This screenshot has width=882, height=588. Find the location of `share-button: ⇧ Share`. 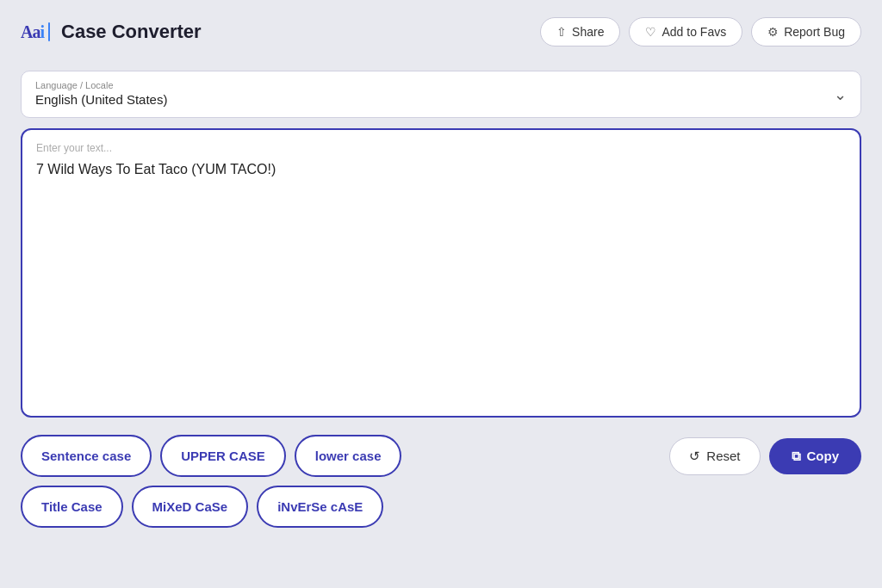

share-button: ⇧ Share is located at coordinates (581, 32).